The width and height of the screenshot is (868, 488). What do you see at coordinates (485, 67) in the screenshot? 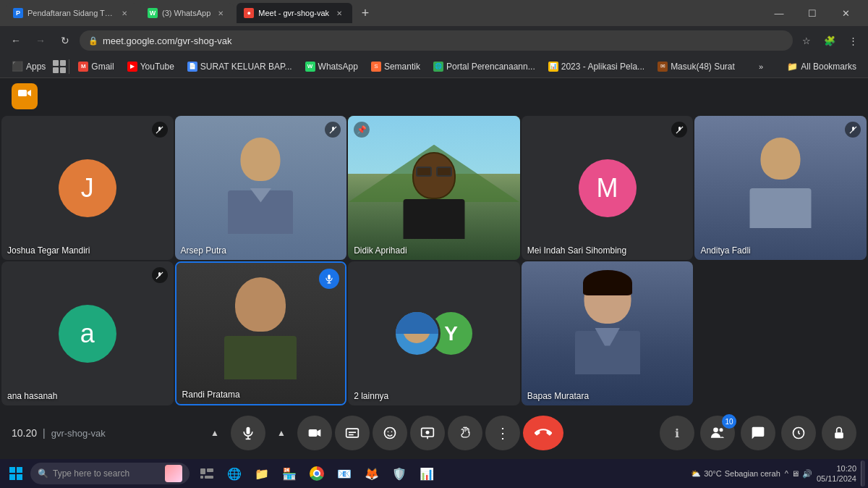
I see `bookmark-portal: 🌐 Portal Perencanaann...` at bounding box center [485, 67].